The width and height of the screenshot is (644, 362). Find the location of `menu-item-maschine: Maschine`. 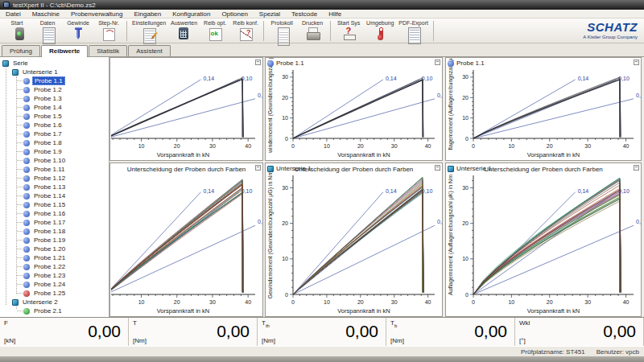

menu-item-maschine: Maschine is located at coordinates (46, 14).